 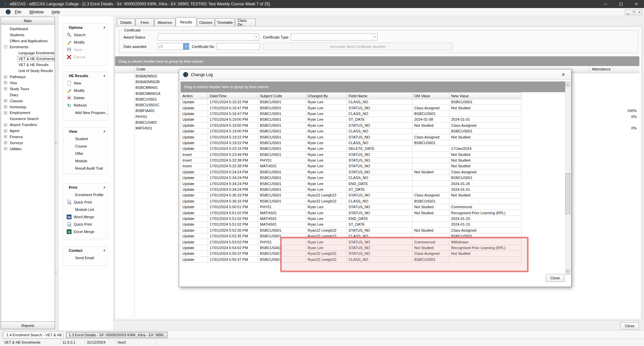 I want to click on collapse-box-icon: -, so click(x=5, y=47).